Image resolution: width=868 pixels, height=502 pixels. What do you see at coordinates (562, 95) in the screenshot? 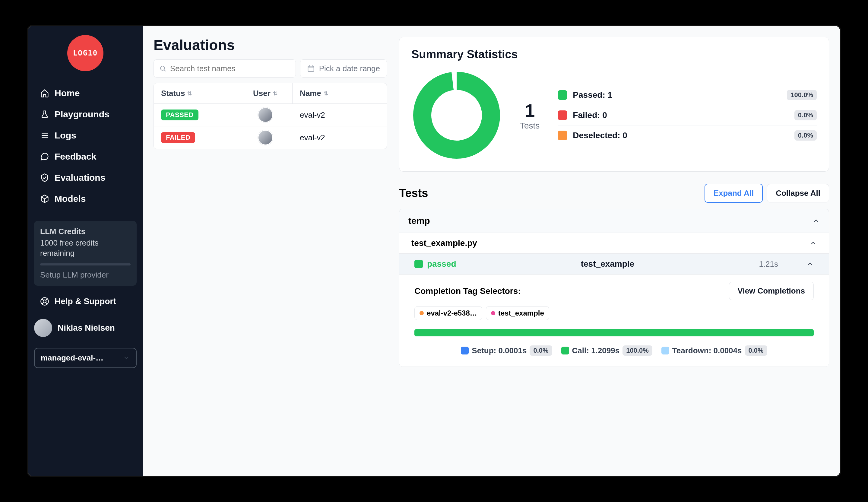
I see `dot-passed-icon` at bounding box center [562, 95].